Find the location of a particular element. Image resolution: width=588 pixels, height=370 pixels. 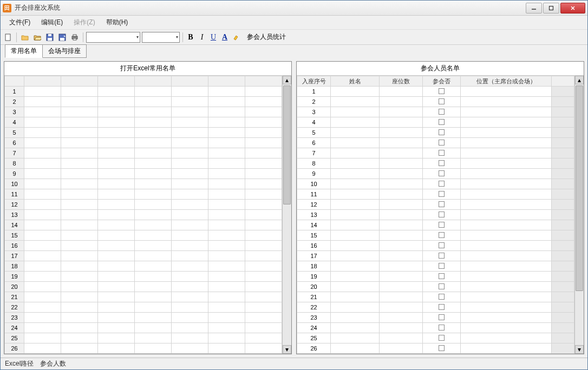

print-icon is located at coordinates (75, 37).